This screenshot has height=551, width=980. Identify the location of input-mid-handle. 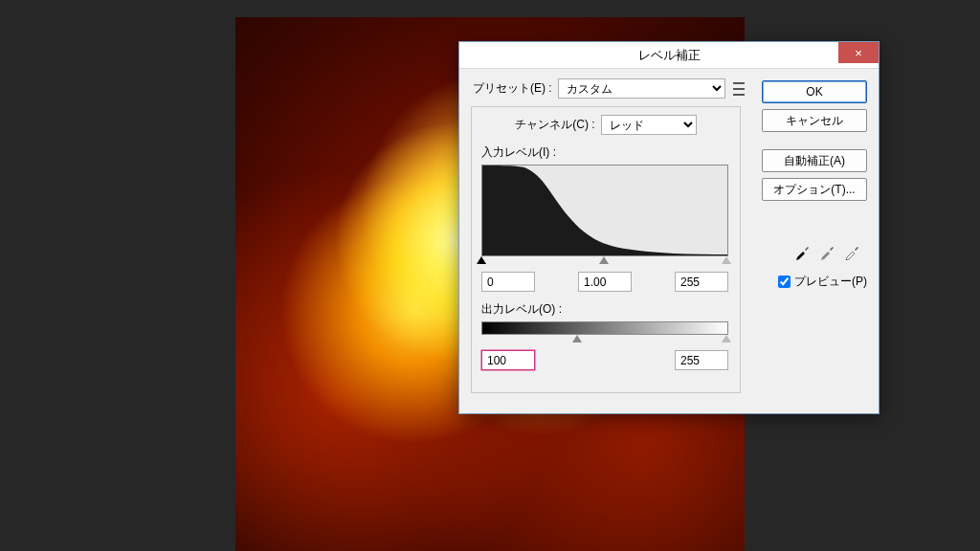
(604, 260).